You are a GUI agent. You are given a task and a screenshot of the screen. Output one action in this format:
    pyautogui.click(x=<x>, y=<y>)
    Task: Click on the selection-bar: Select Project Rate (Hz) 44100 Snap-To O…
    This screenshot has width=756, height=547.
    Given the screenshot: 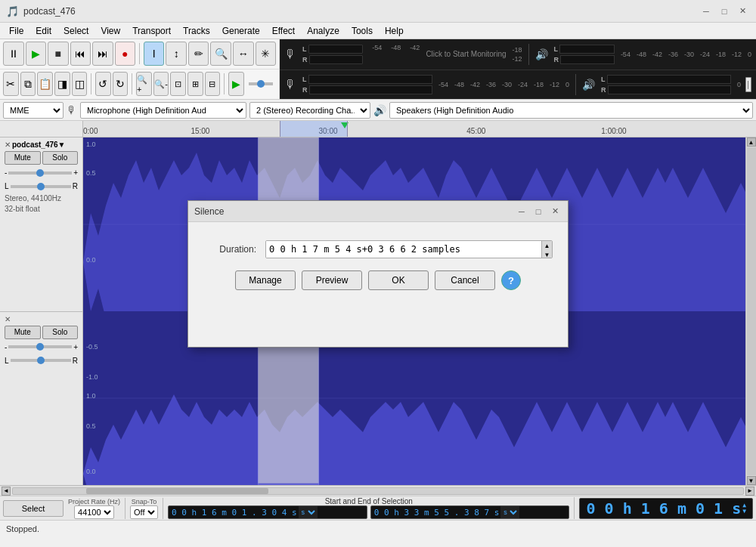 What is the action you would take?
    pyautogui.click(x=378, y=508)
    